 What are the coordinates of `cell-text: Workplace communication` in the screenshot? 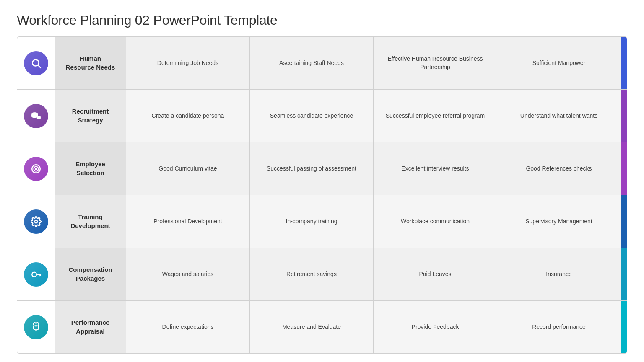 It's located at (435, 222).